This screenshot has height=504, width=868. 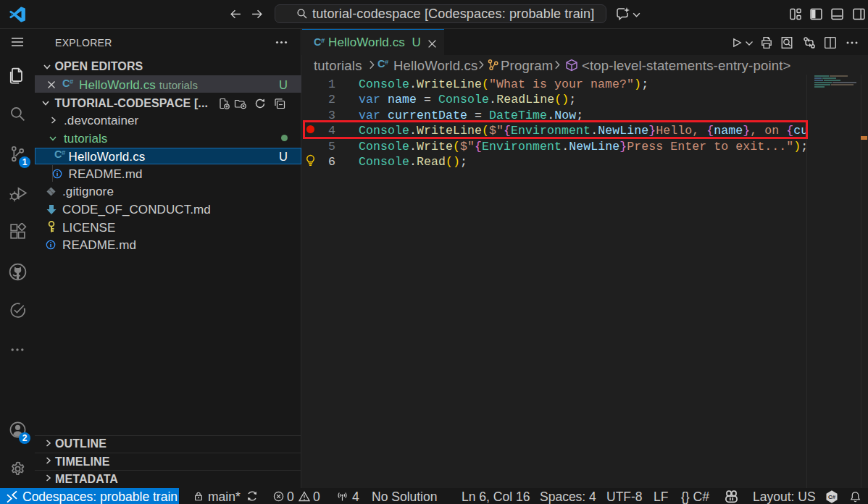 I want to click on svg-text: C#, so click(x=832, y=497).